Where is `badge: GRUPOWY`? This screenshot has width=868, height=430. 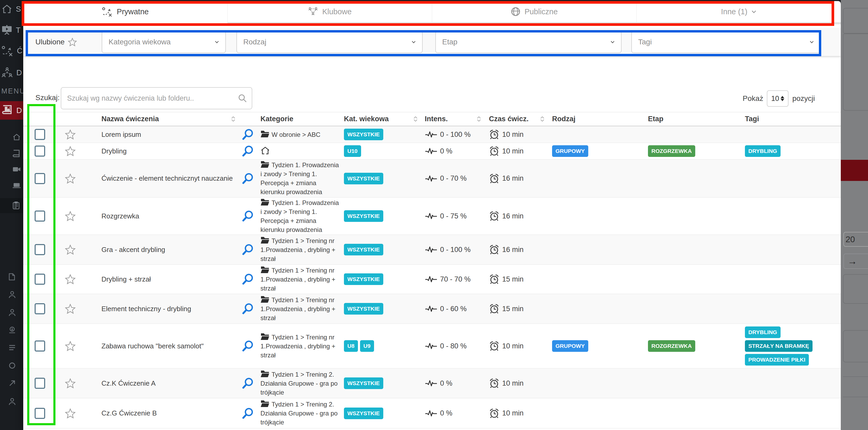
badge: GRUPOWY is located at coordinates (570, 346).